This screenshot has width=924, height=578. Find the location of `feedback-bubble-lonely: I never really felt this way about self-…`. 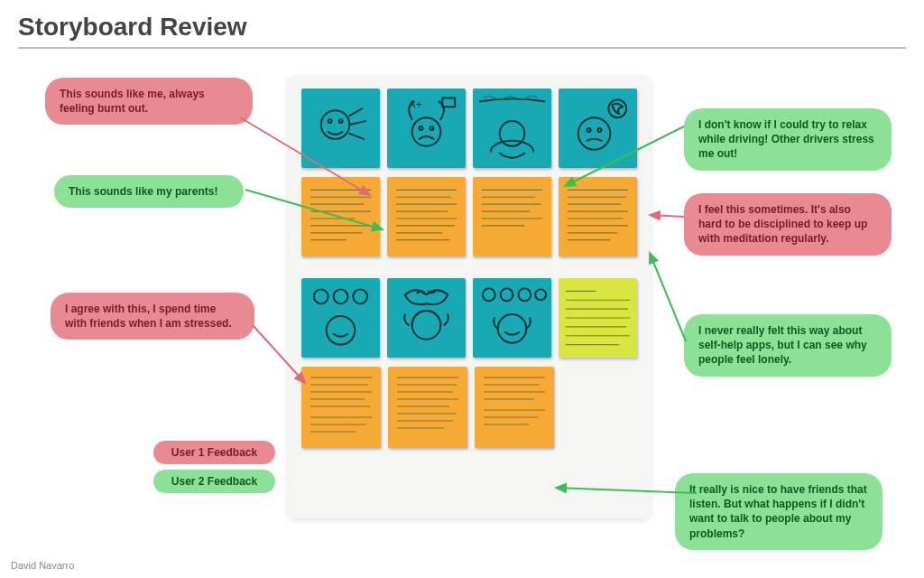

feedback-bubble-lonely: I never really felt this way about self-… is located at coordinates (788, 345).